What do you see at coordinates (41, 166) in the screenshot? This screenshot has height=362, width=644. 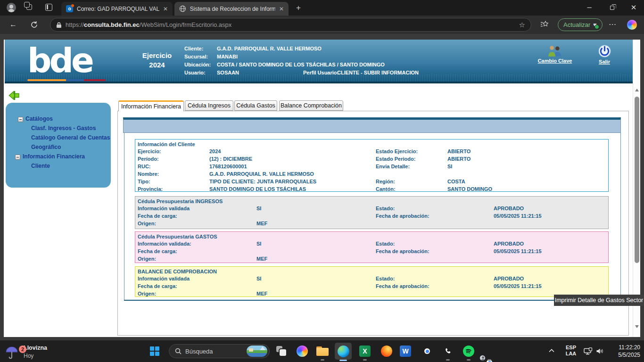 I see `sidebar-item-cliente: Cliente` at bounding box center [41, 166].